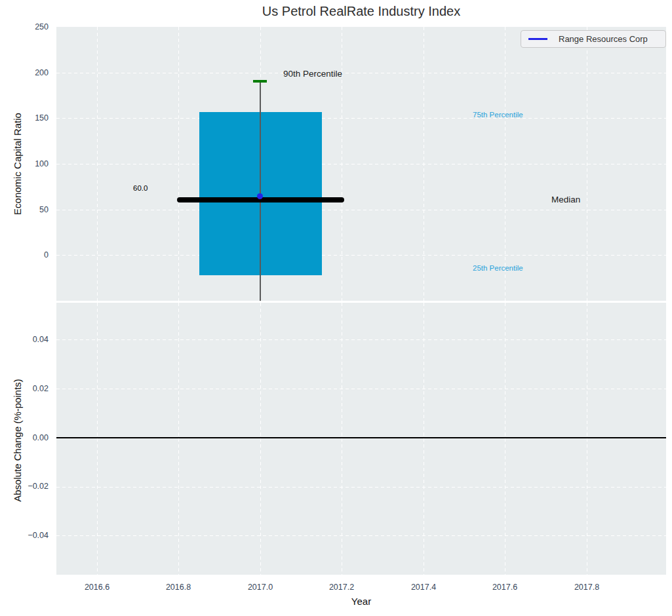 The height and width of the screenshot is (616, 672). What do you see at coordinates (424, 587) in the screenshot?
I see `xtick: 2017.4` at bounding box center [424, 587].